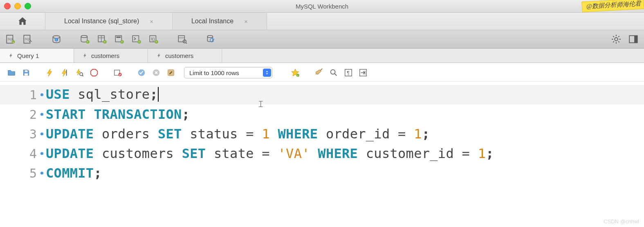 This screenshot has height=227, width=644. What do you see at coordinates (37, 56) in the screenshot?
I see `query-tab: Query 1` at bounding box center [37, 56].